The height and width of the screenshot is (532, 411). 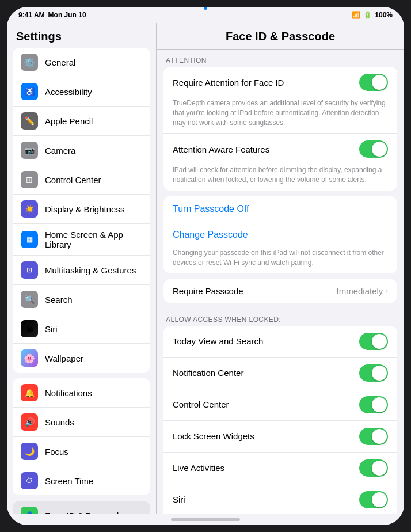 I want to click on sidebar-item-notifications: 🔔 Notifications, so click(x=82, y=393).